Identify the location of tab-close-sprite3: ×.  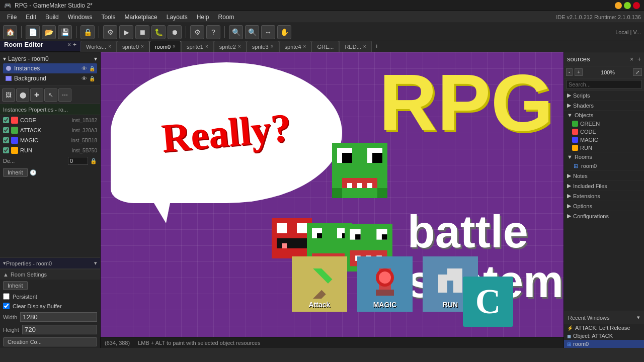
(272, 46).